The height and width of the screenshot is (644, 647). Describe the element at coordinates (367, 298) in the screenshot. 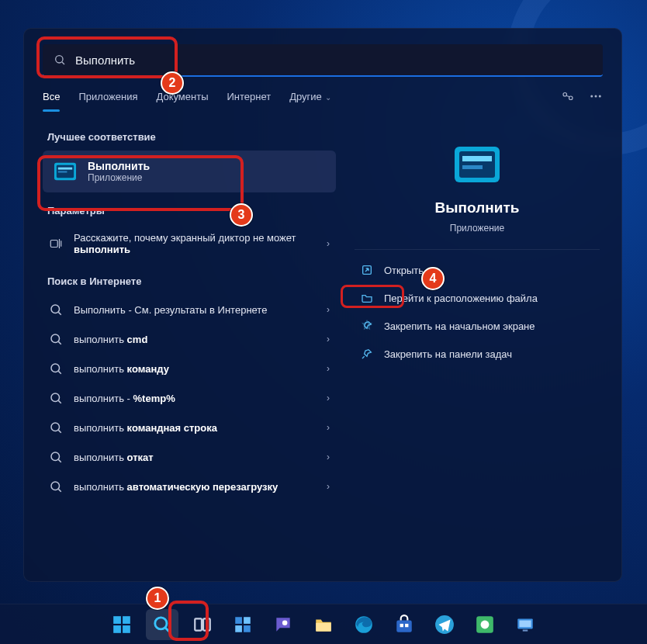

I see `folder-icon` at that location.